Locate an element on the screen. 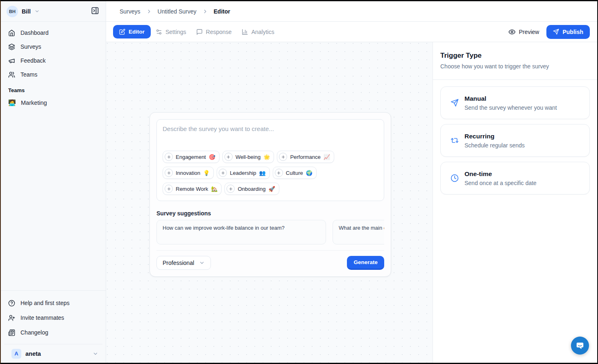  tab-editor: Editor is located at coordinates (132, 32).